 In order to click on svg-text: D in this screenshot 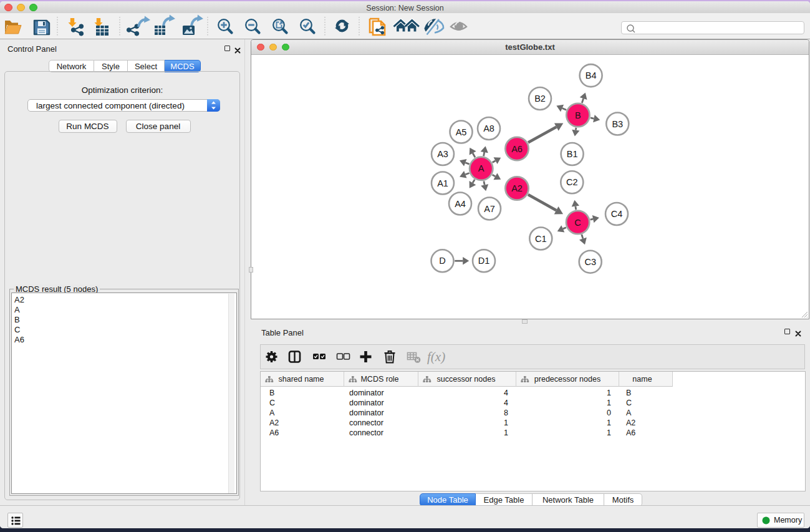, I will do `click(442, 261)`.